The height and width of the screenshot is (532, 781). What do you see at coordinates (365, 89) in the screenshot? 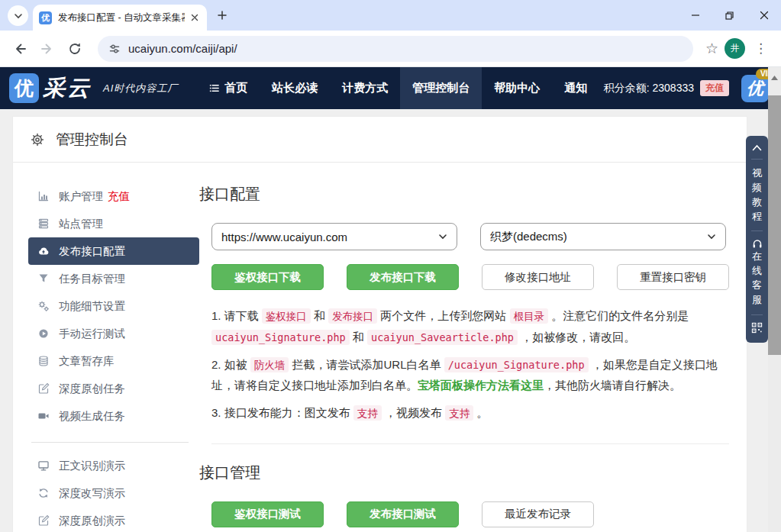
I see `nav-item-billing: 计费方式` at bounding box center [365, 89].